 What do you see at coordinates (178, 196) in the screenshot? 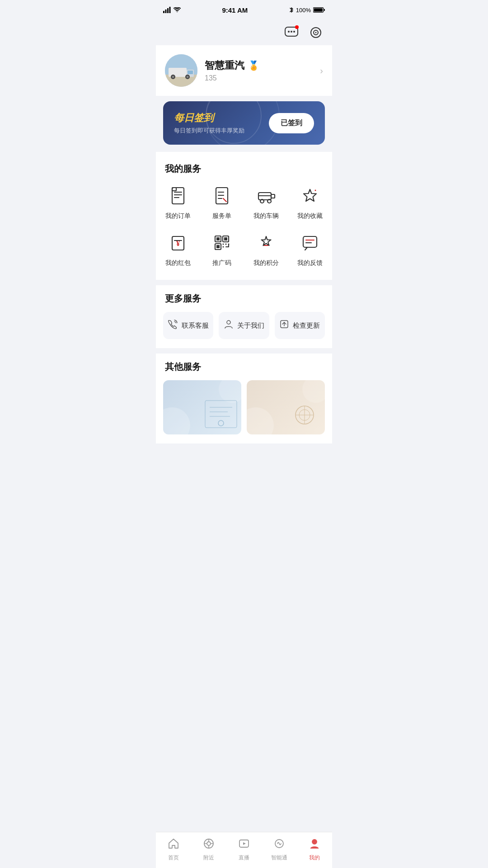
I see `order-icon` at bounding box center [178, 196].